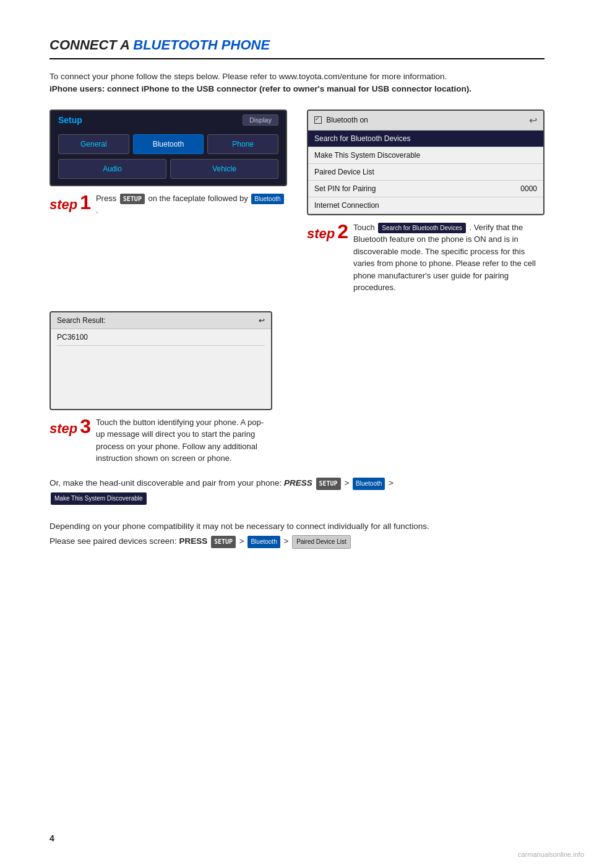  I want to click on bt-pin-value: 0000, so click(528, 189).